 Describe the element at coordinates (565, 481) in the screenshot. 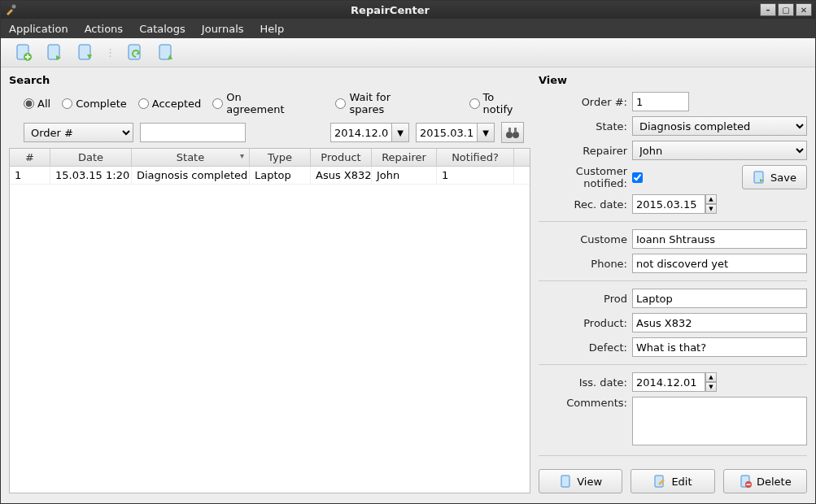

I see `document-icon` at that location.